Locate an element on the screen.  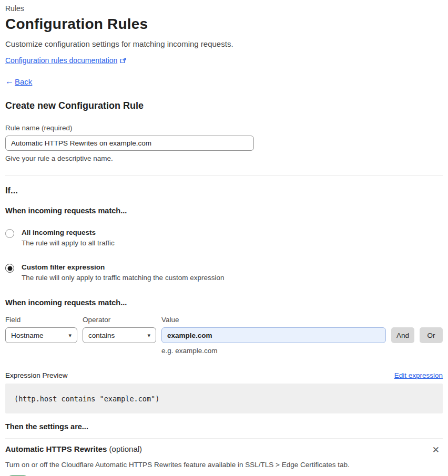
page-subtitle: Customize configuration settings for mat… is located at coordinates (224, 44).